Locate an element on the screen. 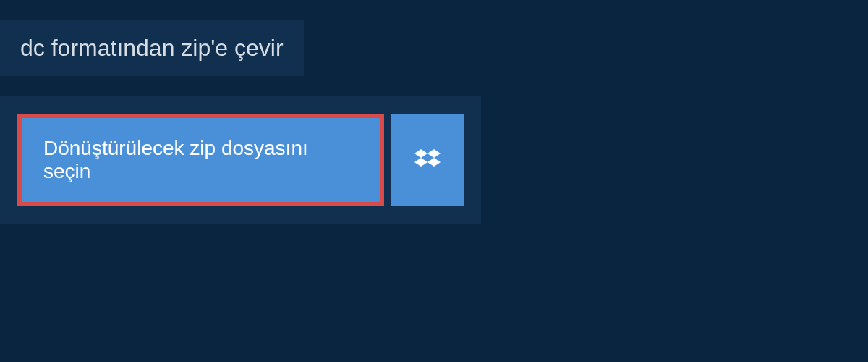 This screenshot has height=362, width=868. dropbox-button is located at coordinates (427, 160).